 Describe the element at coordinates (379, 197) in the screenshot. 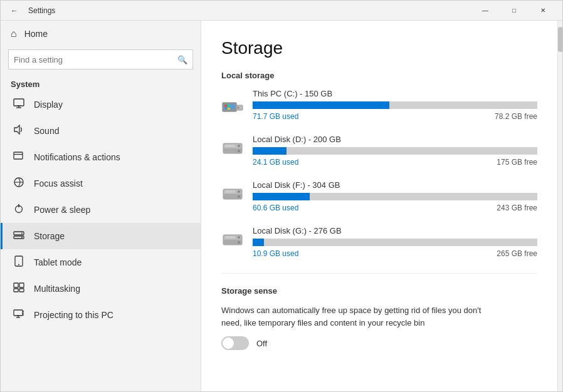

I see `disk-item-f: Local Disk (F:) - 304 GB 60.6 GB used 24…` at that location.